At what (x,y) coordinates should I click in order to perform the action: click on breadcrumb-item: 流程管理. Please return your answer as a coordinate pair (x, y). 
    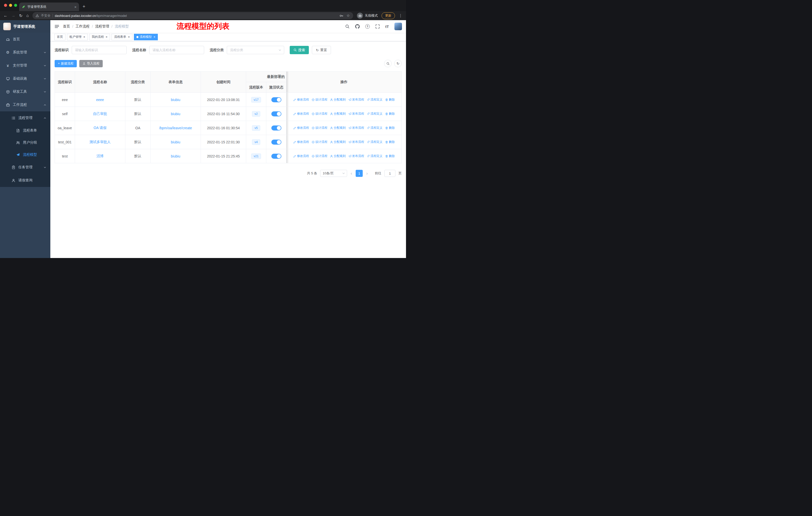
    Looking at the image, I should click on (102, 26).